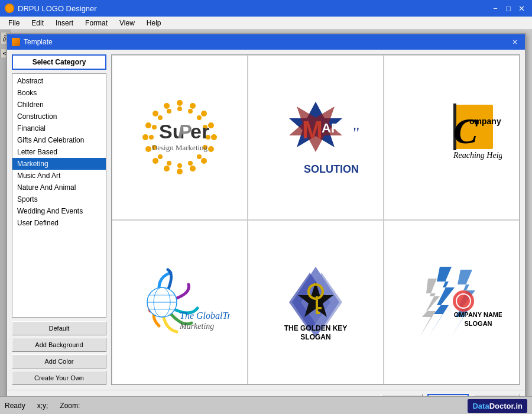 The image size is (532, 414). Describe the element at coordinates (266, 8) in the screenshot. I see `title-bar: DRPU LOGO Designer − □ ✕` at that location.